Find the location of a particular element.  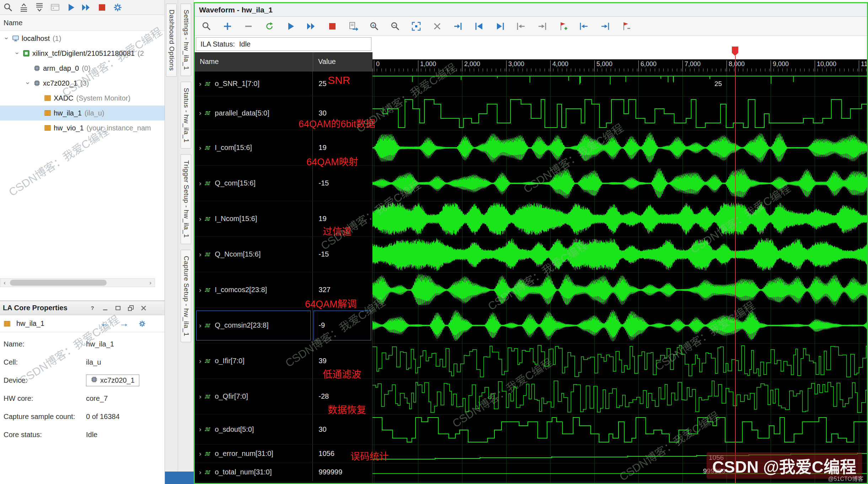

goto-next-marker-button is located at coordinates (605, 26).